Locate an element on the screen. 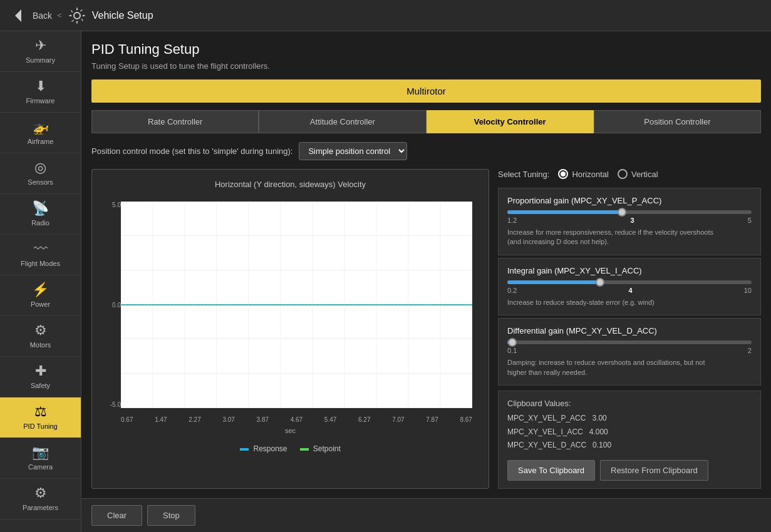 The width and height of the screenshot is (771, 532). power-icon: ⚡ is located at coordinates (40, 290).